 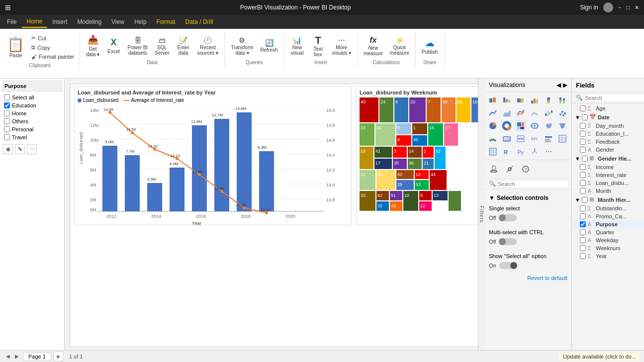 I want to click on bar-2014, so click(x=155, y=197).